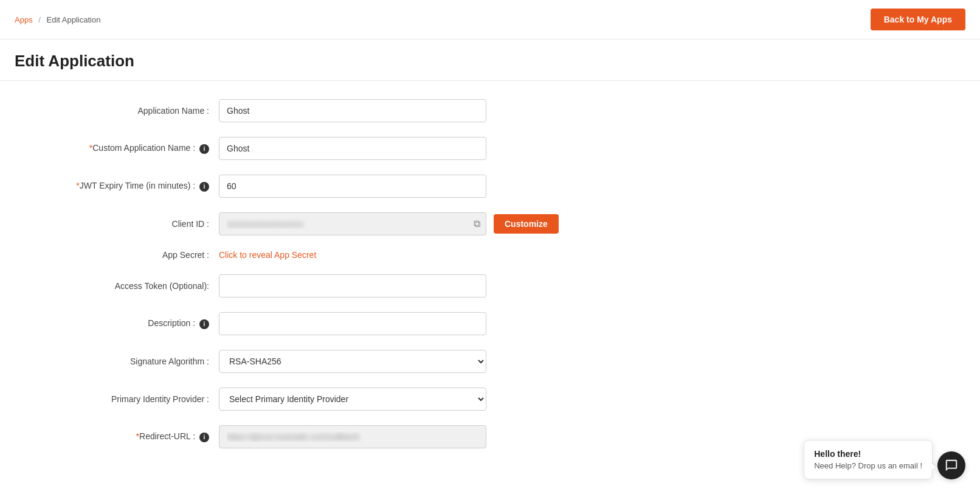 The width and height of the screenshot is (980, 494). Describe the element at coordinates (267, 255) in the screenshot. I see `reveal-app-secret-link: Click to reveal App Secret` at that location.